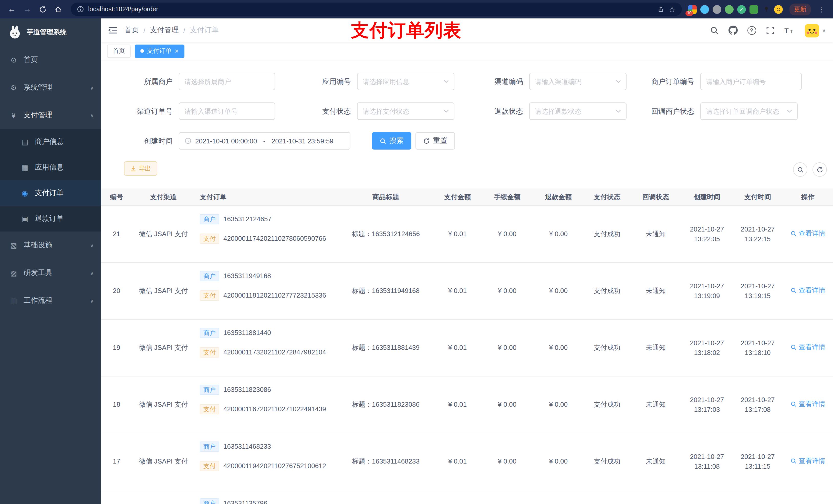 The image size is (833, 504). Describe the element at coordinates (467, 197) in the screenshot. I see `table-header: 编号支付渠道 支付订单 商品标题支付金额 手续金额退款金额 支付状态回调状态 创…` at that location.